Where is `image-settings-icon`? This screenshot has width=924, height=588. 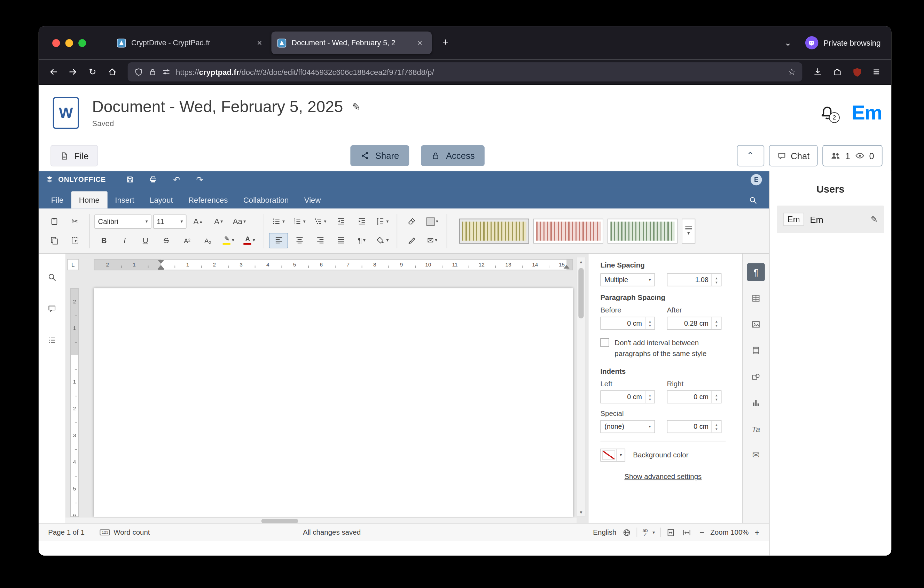 image-settings-icon is located at coordinates (756, 325).